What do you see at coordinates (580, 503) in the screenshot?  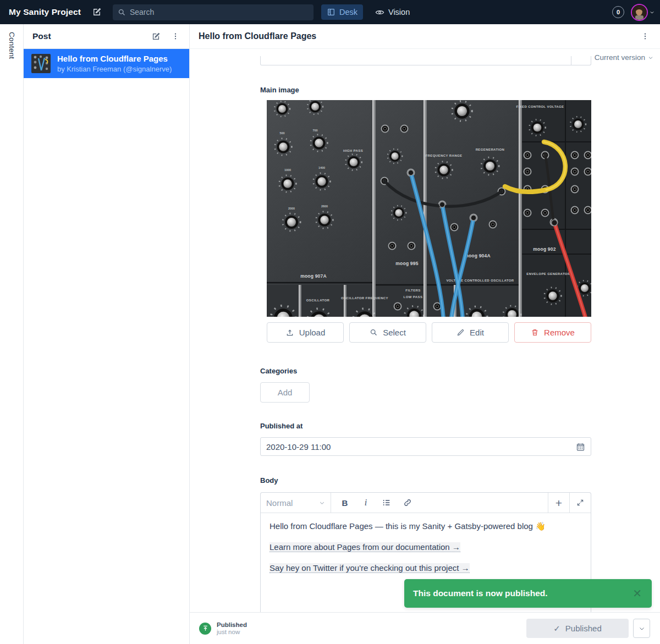 I see `fullscreen-button` at bounding box center [580, 503].